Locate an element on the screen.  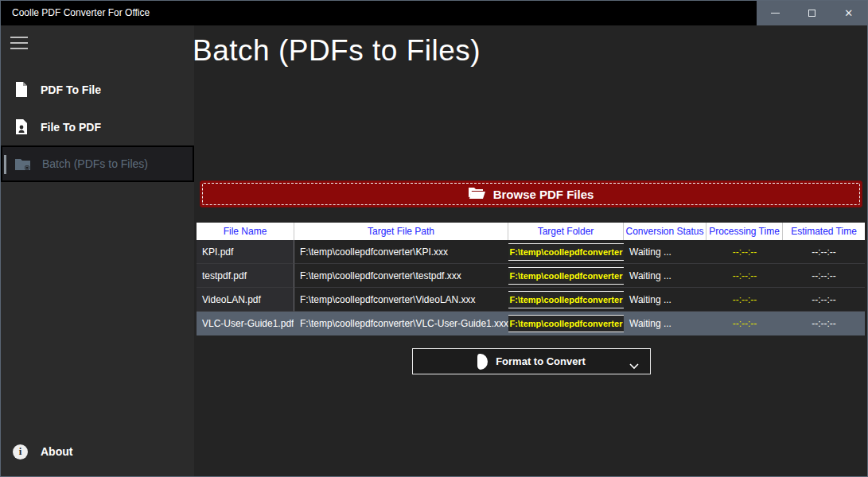
cell-target-file-path: F:\temp\coollepdfconverter\VLC-User-Guid… is located at coordinates (401, 324).